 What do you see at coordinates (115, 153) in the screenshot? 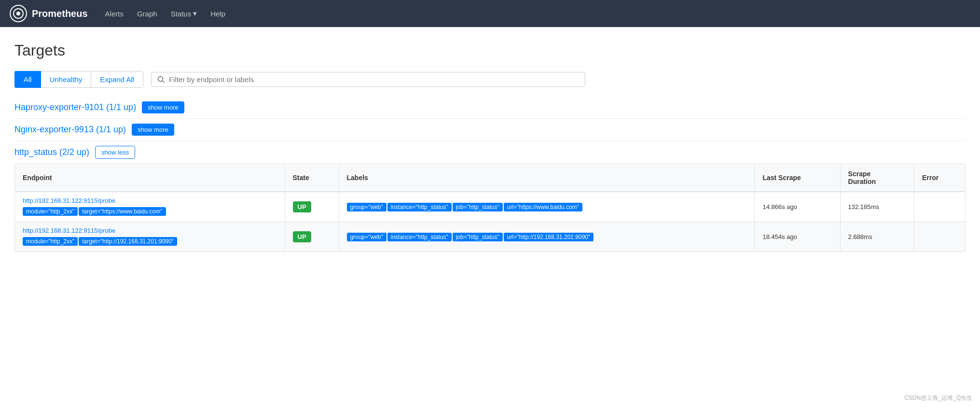
I see `http-status-show-less-button: show less` at bounding box center [115, 153].